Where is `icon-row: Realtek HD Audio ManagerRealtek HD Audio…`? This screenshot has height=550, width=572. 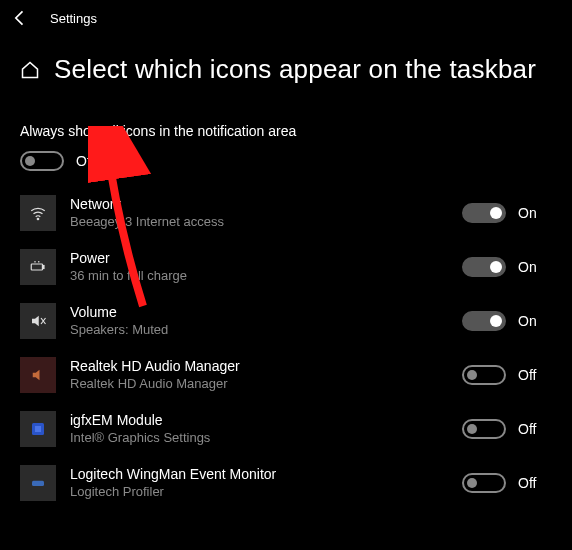 icon-row: Realtek HD Audio ManagerRealtek HD Audio… is located at coordinates (286, 375).